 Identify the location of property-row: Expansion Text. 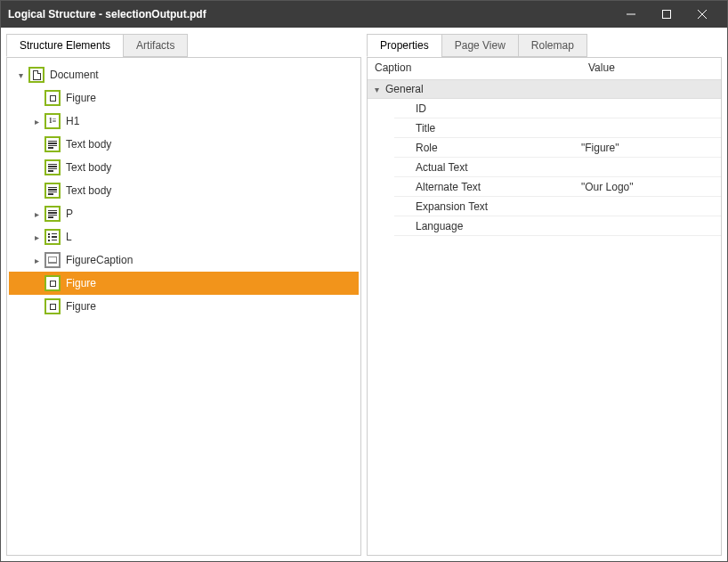
(557, 207).